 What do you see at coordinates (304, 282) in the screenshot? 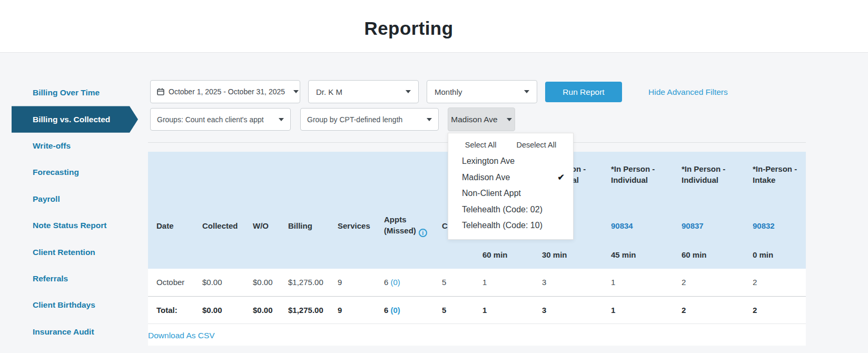
I see `cell-billing: $1,275.00` at bounding box center [304, 282].